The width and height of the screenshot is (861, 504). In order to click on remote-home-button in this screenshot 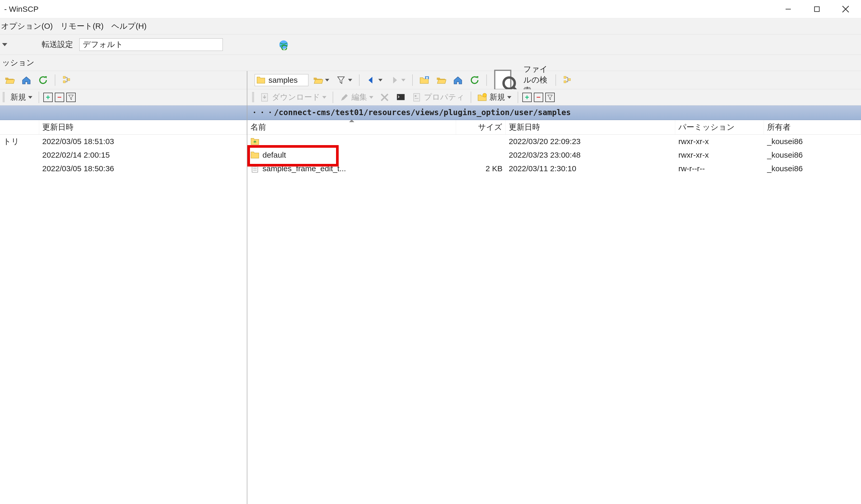, I will do `click(458, 80)`.